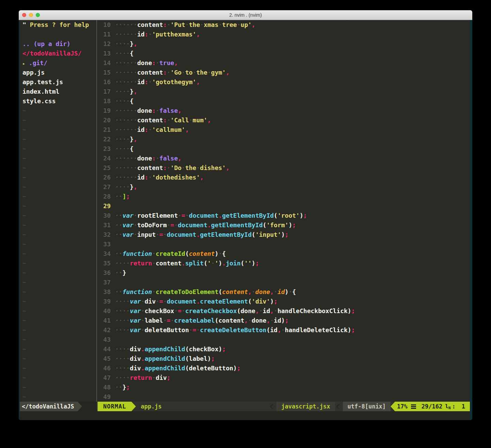 The image size is (491, 448). What do you see at coordinates (104, 101) in the screenshot?
I see `line-number: 18` at bounding box center [104, 101].